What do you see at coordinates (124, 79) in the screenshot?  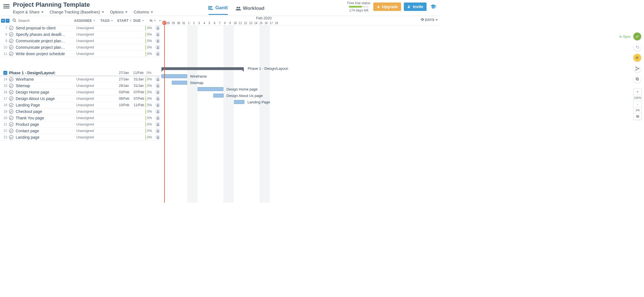 I see `task-start: 27/Jan` at bounding box center [124, 79].